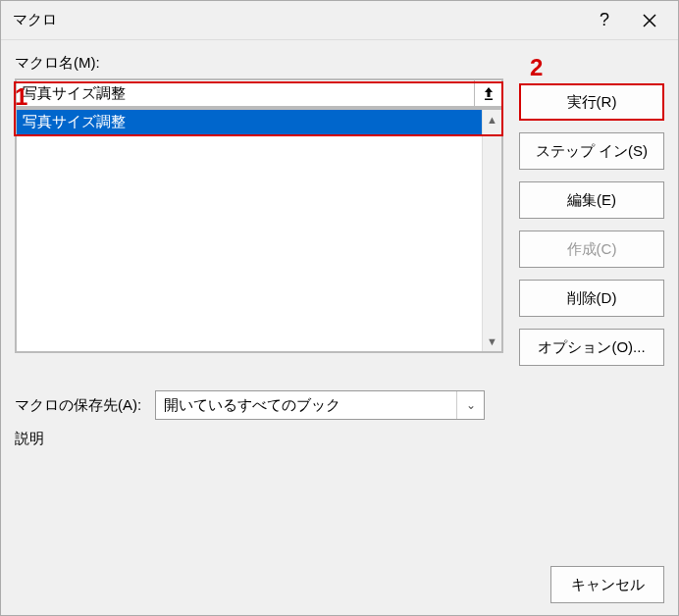 This screenshot has height=616, width=679. I want to click on macro-name-label: マクロ名(M):, so click(259, 63).